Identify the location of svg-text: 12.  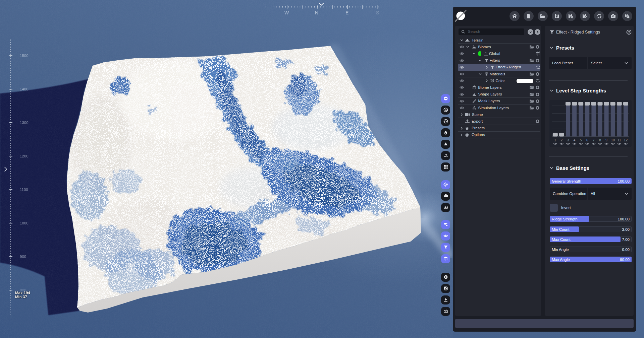
(626, 140).